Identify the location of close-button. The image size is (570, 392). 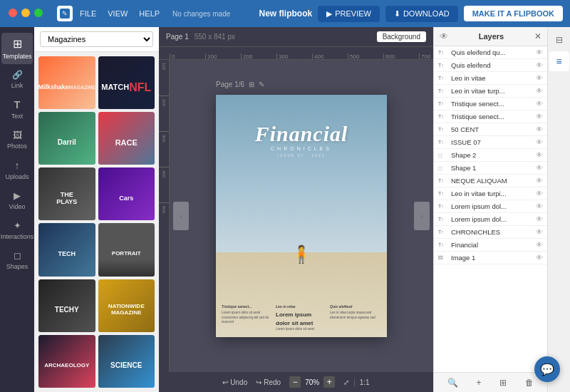
(13, 13).